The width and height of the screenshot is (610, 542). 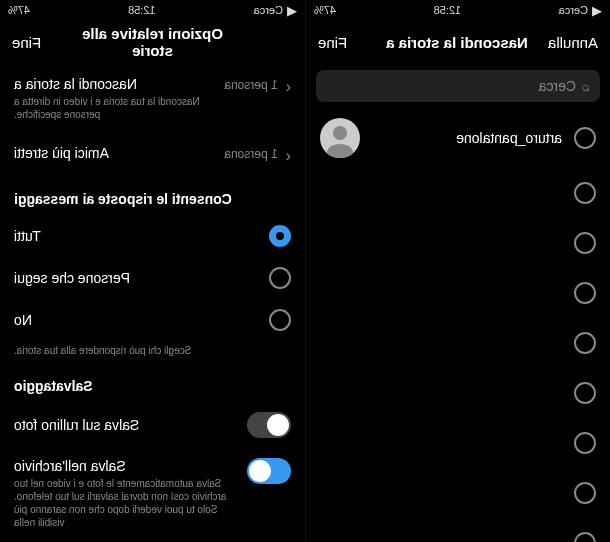 I want to click on page-title: Nascondi la storia a, so click(x=457, y=42).